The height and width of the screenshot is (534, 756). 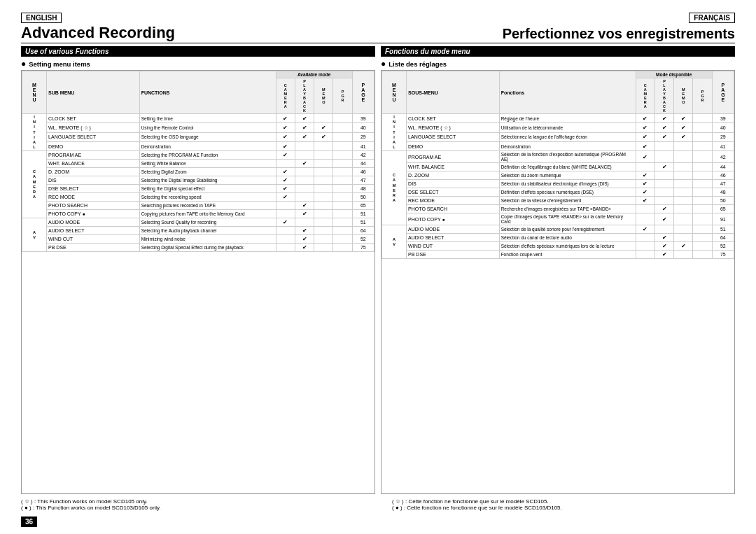 What do you see at coordinates (559, 167) in the screenshot?
I see `table-row: WHT. BALANCEDéfinition de l'équilibrage …` at bounding box center [559, 167].